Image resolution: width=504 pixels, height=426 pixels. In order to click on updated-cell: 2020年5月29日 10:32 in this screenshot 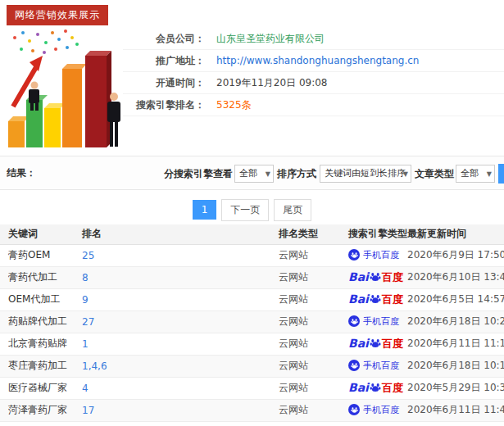, I will do `click(456, 388)`.